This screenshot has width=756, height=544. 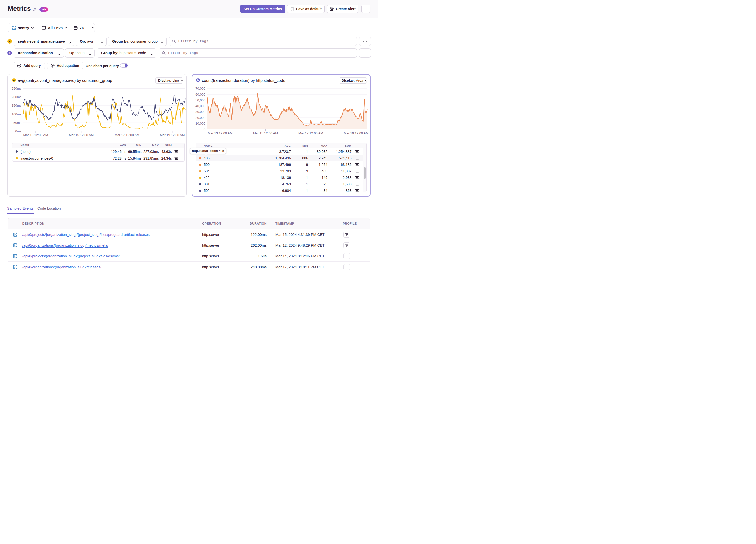 What do you see at coordinates (200, 89) in the screenshot?
I see `svg-text: 70,000` at bounding box center [200, 89].